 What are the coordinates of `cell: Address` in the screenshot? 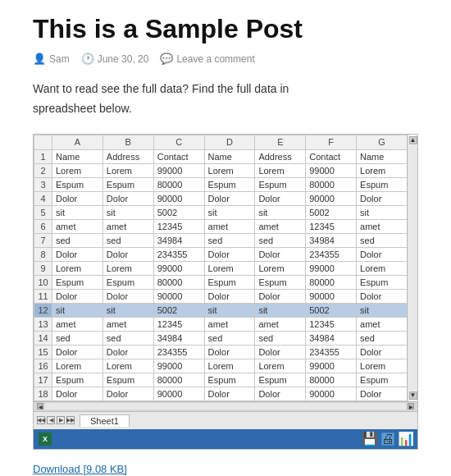 It's located at (128, 156).